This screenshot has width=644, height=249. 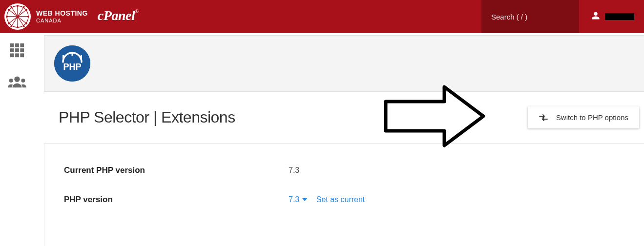 I want to click on current-version-row: Current PHP version 7.3, so click(x=344, y=170).